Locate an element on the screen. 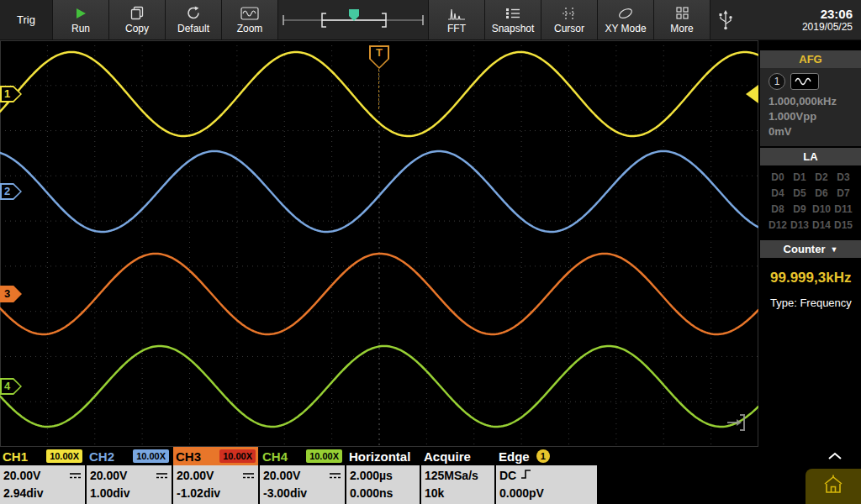  more-button: More is located at coordinates (683, 20).